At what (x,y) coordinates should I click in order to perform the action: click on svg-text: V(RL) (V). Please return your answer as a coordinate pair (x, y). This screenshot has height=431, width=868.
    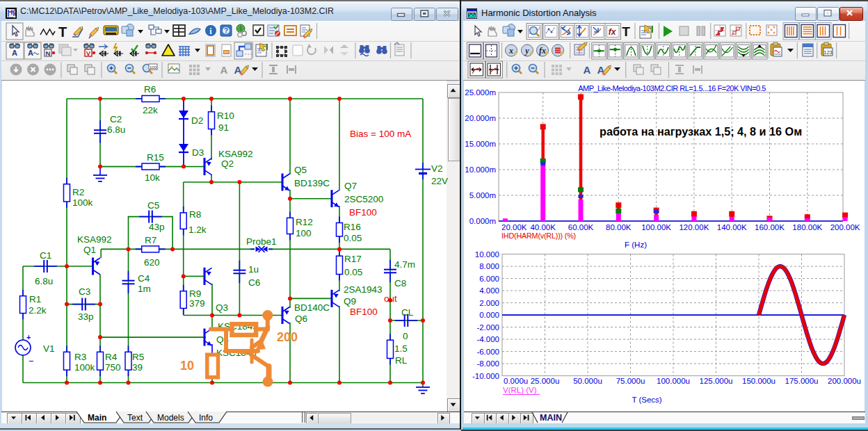
    Looking at the image, I should click on (520, 390).